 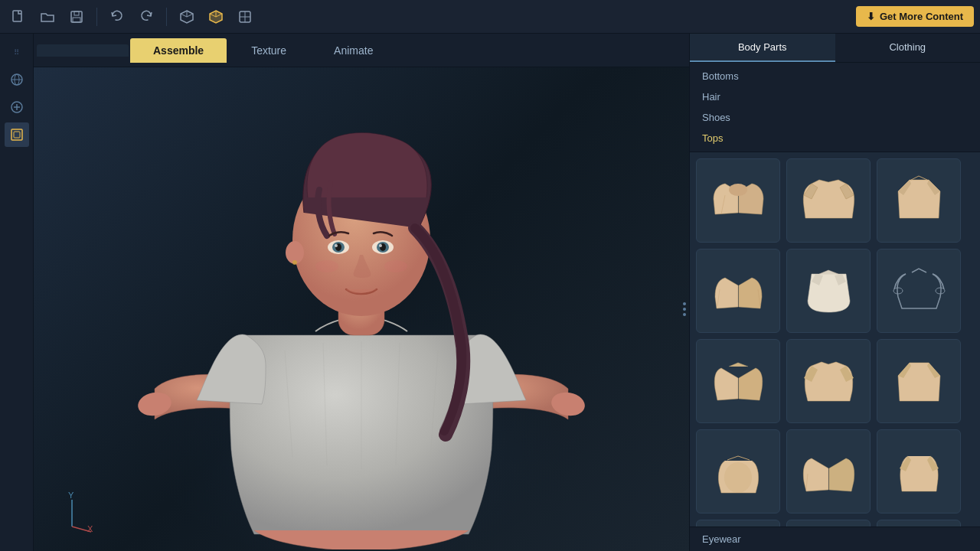 I want to click on undo-icon, so click(x=117, y=17).